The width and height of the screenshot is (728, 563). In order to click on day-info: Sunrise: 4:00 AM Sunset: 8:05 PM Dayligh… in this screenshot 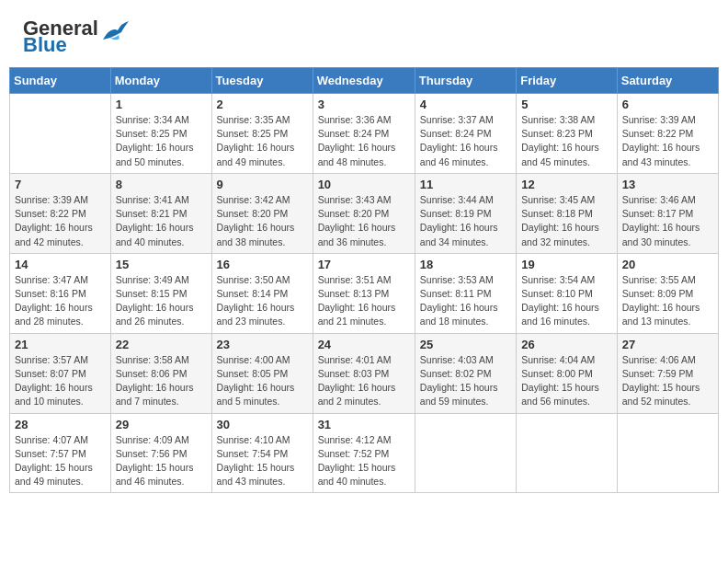, I will do `click(263, 381)`.